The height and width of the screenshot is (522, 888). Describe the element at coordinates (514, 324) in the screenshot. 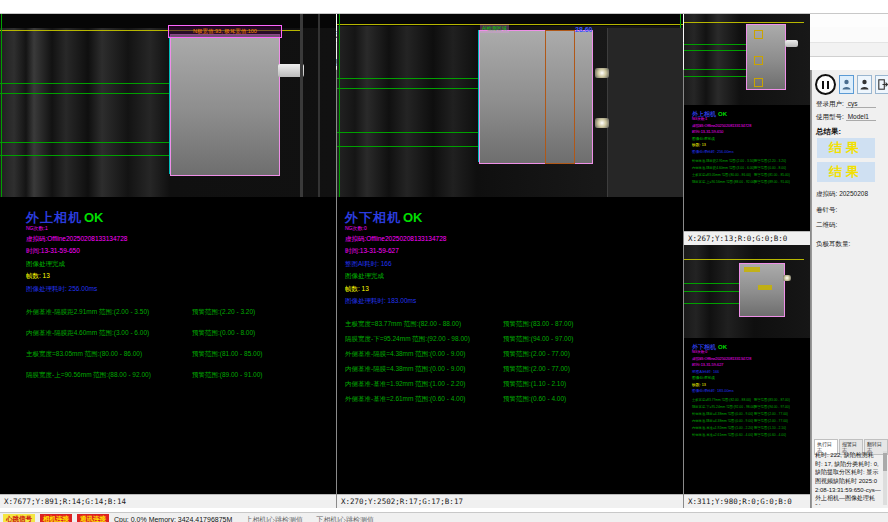

I see `measurement-row: 主极宽度=83.77mm 范围:(82.00 - 88.00)预警范围:(83.…` at that location.